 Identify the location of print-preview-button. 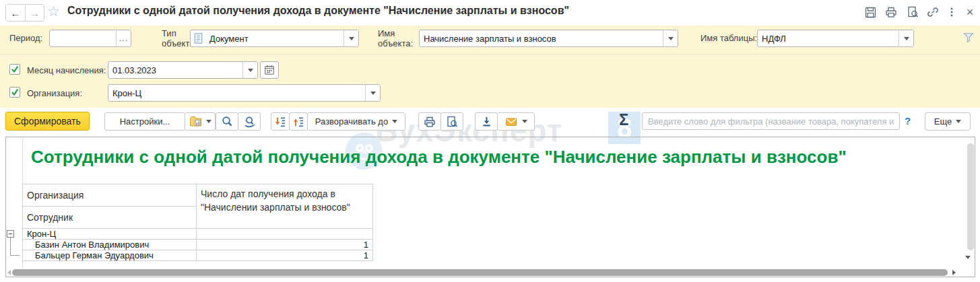
(452, 121).